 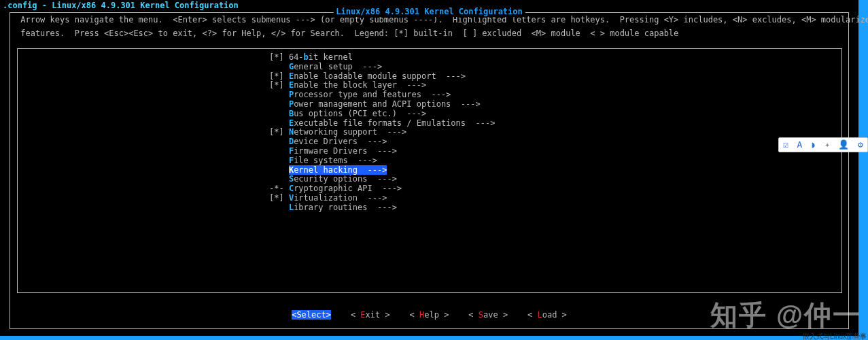 What do you see at coordinates (430, 33) in the screenshot?
I see `help-text-line2: features. Press <Esc><Esc> to exit, <?> …` at bounding box center [430, 33].